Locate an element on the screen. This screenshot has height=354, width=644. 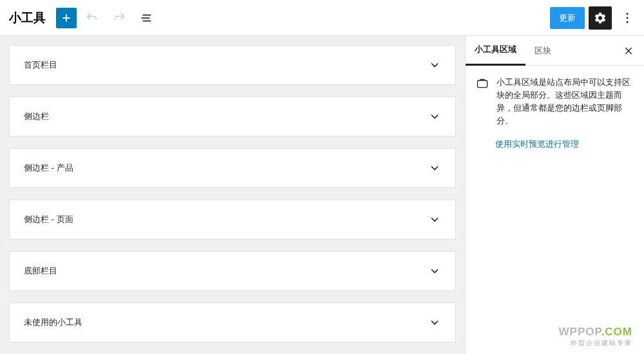
list-view-button is located at coordinates (146, 18).